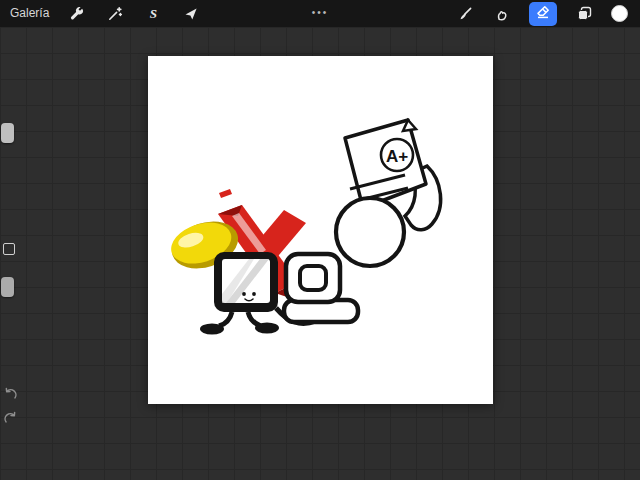 Image resolution: width=640 pixels, height=480 pixels. Describe the element at coordinates (543, 14) in the screenshot. I see `eraser-icon` at that location.